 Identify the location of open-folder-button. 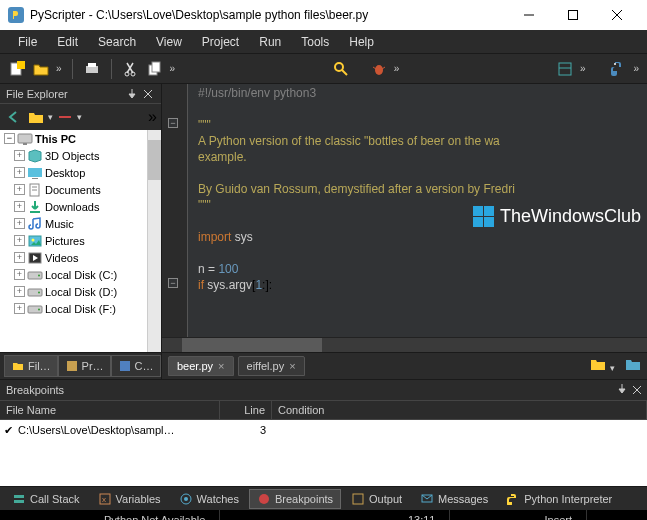
(633, 366).